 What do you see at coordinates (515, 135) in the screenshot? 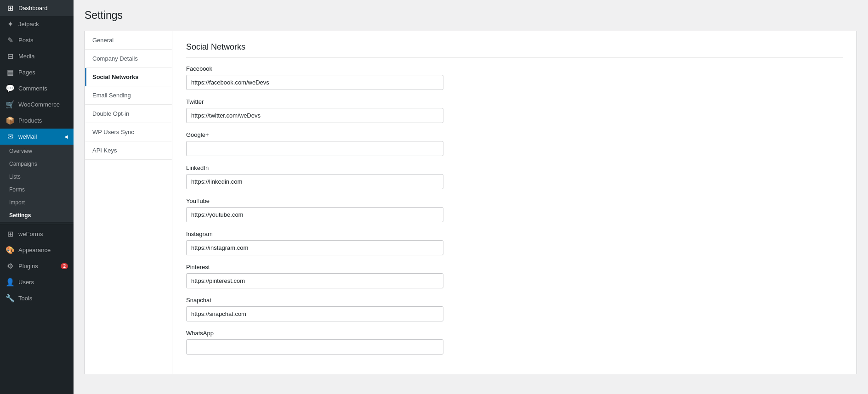
I see `label-google-plus: Google+` at bounding box center [515, 135].